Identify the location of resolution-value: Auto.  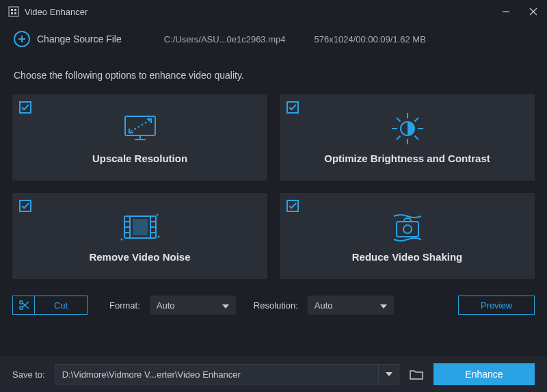
(344, 305).